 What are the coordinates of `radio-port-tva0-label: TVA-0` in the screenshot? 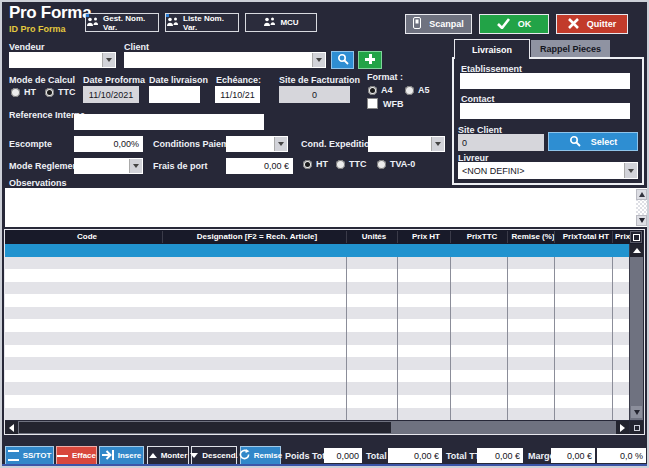 It's located at (402, 164).